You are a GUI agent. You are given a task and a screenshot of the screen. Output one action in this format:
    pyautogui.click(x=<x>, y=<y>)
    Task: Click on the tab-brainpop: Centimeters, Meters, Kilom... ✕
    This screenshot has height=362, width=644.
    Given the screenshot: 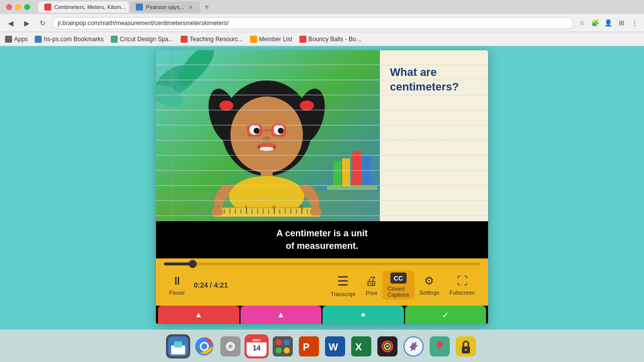 What is the action you would take?
    pyautogui.click(x=84, y=7)
    